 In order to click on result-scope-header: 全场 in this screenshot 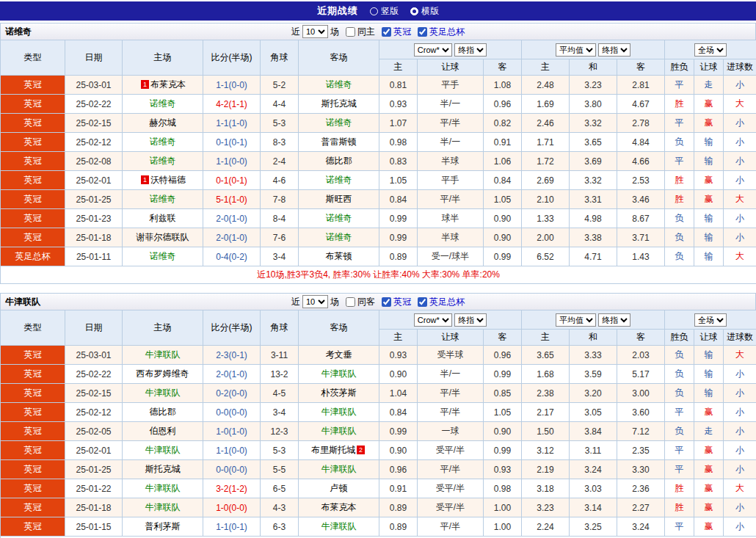, I will do `click(710, 320)`.